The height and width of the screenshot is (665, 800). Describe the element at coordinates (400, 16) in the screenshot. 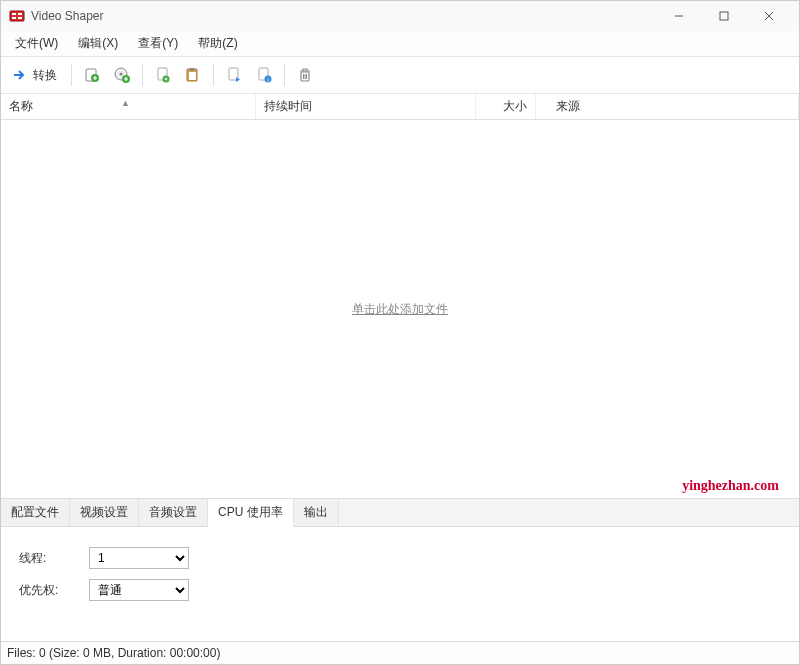

I see `titlebar: Video Shaper` at that location.